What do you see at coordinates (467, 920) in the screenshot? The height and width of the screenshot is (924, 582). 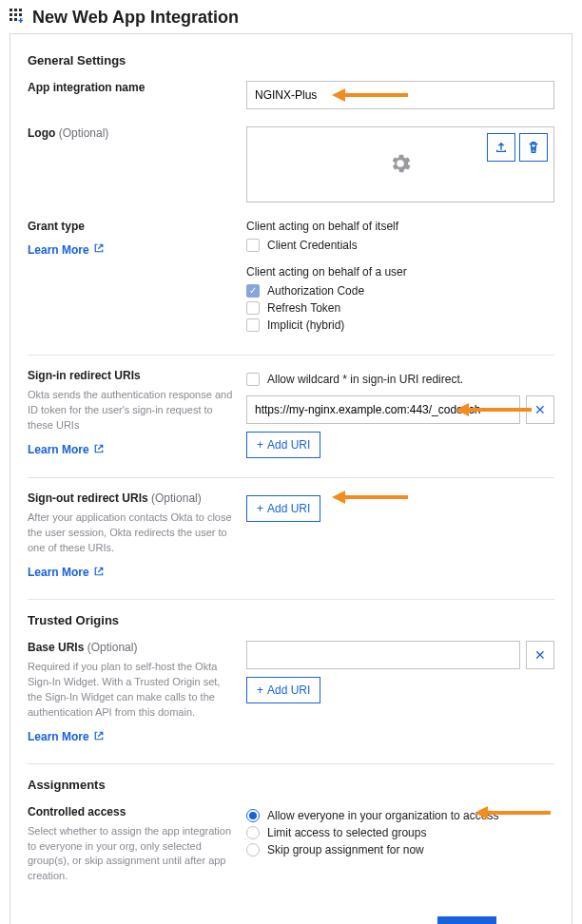 I see `save-button: Save` at bounding box center [467, 920].